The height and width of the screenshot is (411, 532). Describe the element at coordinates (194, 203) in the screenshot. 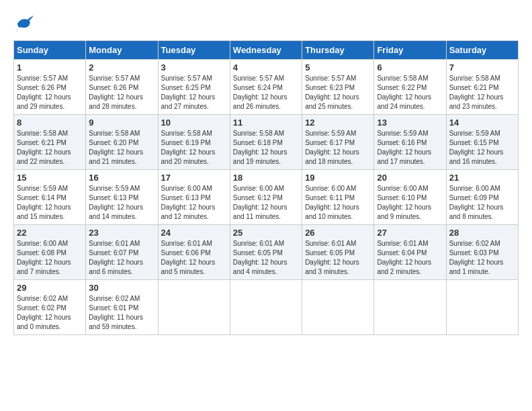

I see `day-info: Sunrise: 6:00 AM Sunset: 6:13 PM Dayligh…` at that location.